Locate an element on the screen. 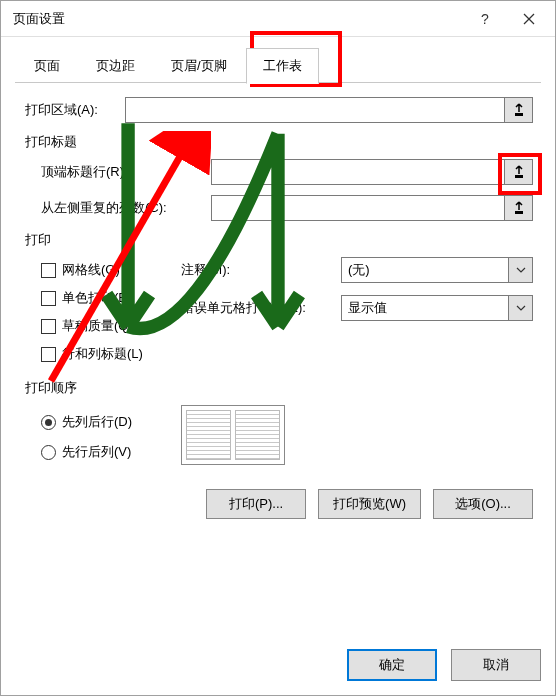 This screenshot has height=696, width=556. print-titles-section-label: 打印标题 is located at coordinates (279, 142).